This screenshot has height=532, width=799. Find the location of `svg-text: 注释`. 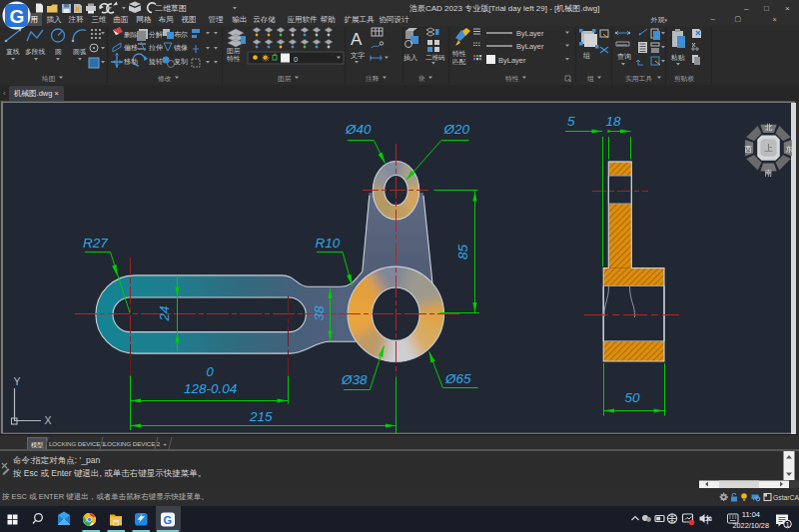

svg-text: 注释 is located at coordinates (373, 78).